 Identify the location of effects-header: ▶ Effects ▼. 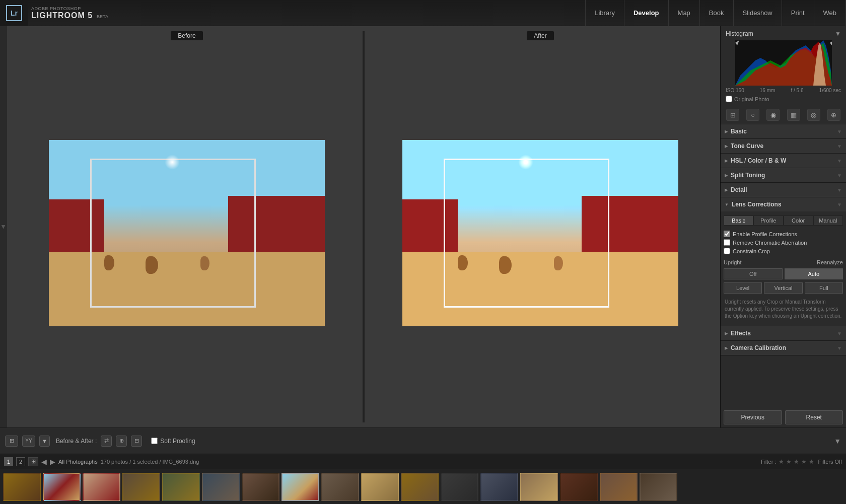
(784, 333).